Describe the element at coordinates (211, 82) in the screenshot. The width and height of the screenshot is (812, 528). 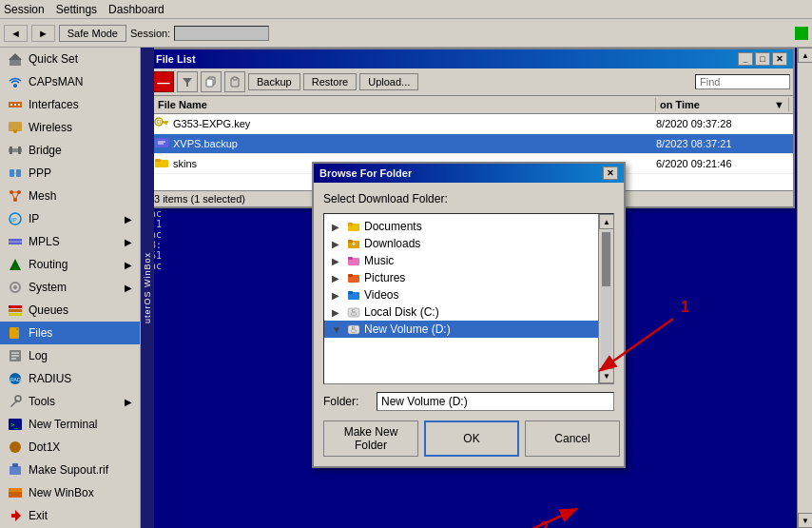
I see `copy-button` at that location.